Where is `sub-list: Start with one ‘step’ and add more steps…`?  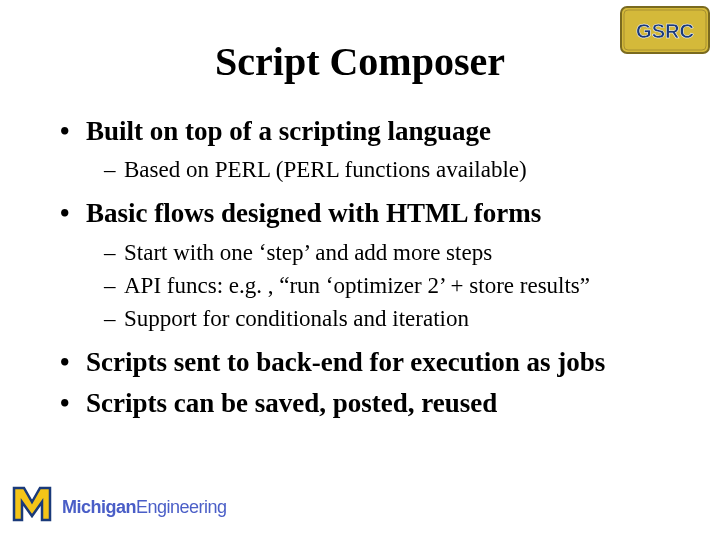 sub-list: Start with one ‘step’ and add more steps… is located at coordinates (378, 286).